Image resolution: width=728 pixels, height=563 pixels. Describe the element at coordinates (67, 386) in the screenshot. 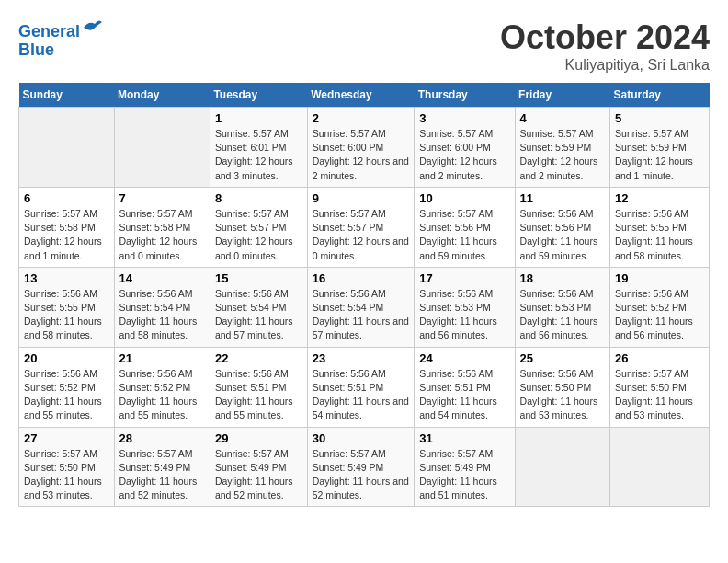

I see `calendar-cell: 20Sunrise: 5:56 AMSunset: 5:52 PMDayligh…` at that location.